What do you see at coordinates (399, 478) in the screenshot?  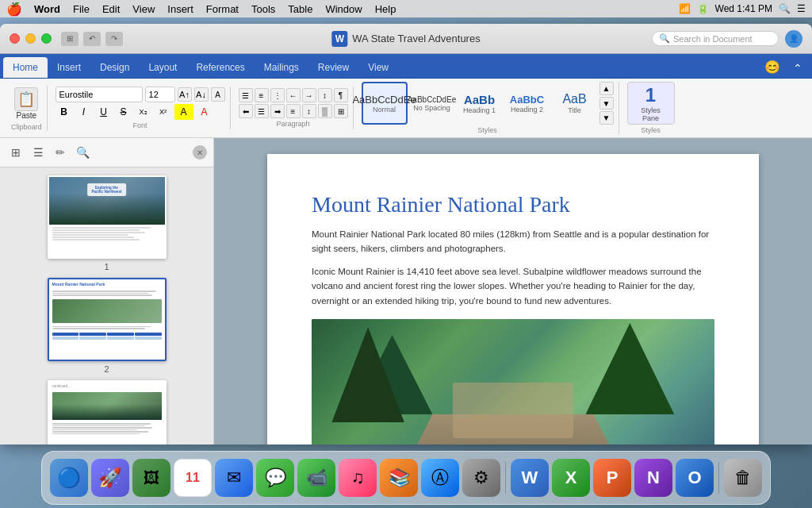 I see `dock-books: 📚` at bounding box center [399, 478].